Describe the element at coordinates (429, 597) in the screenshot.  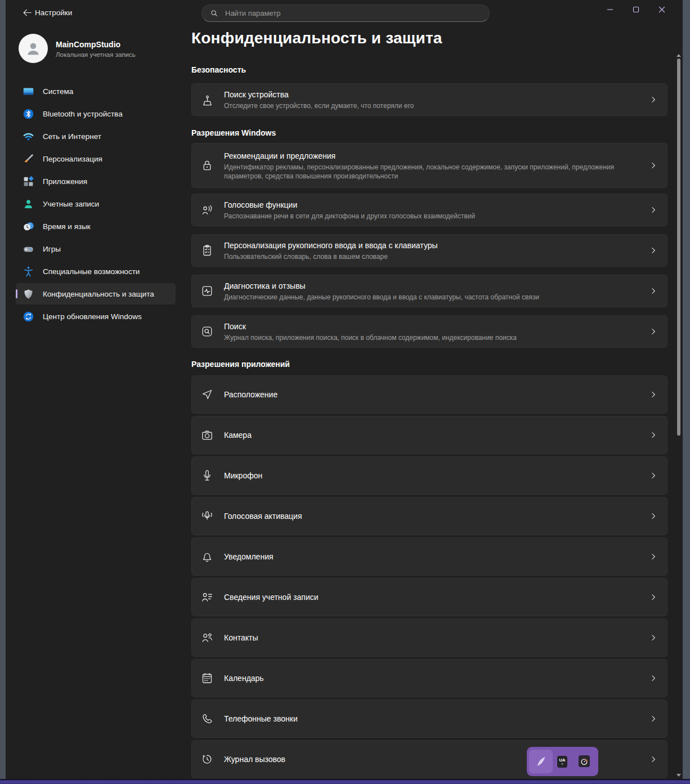
I see `settings-card-account-info: Сведения учетной записи` at that location.